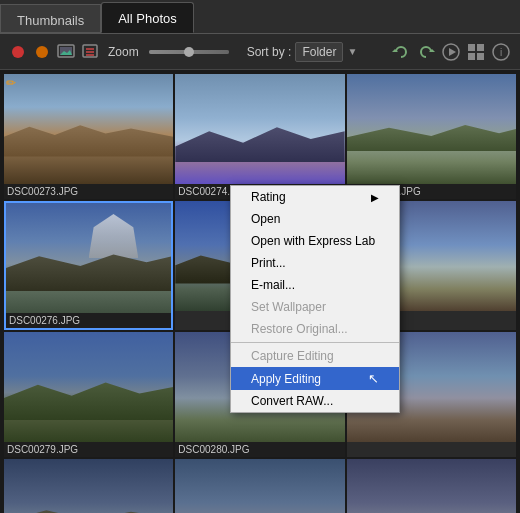  Describe the element at coordinates (124, 52) in the screenshot. I see `zoom-label: Zoom` at that location.